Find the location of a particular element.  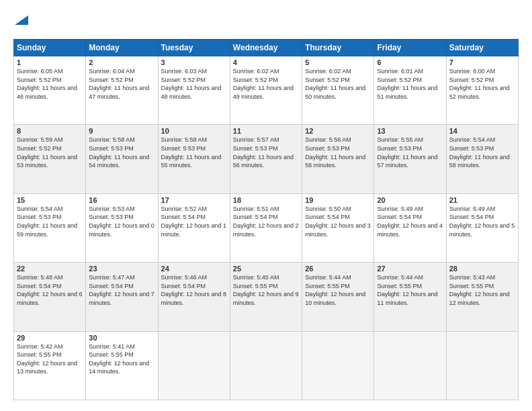

logo-icon is located at coordinates (21, 20).